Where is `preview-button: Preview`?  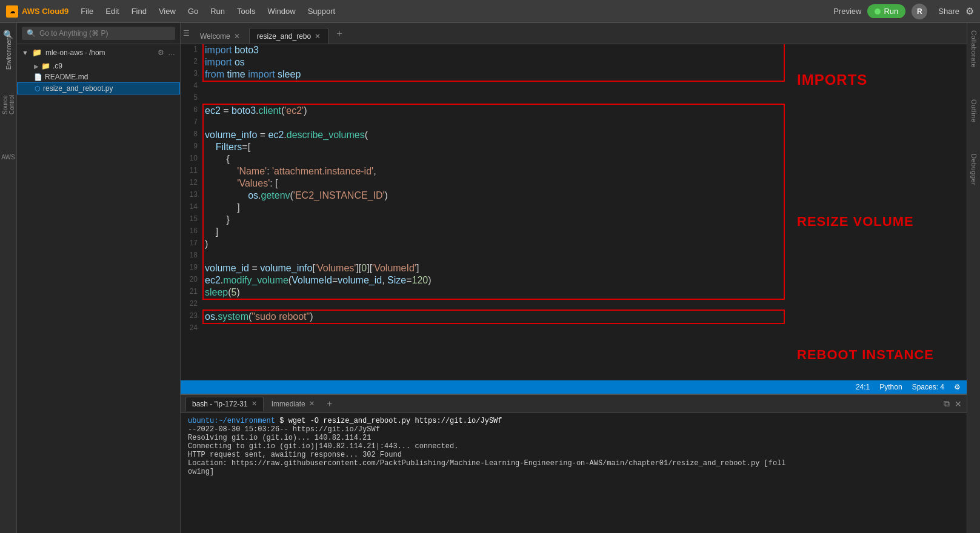
preview-button: Preview is located at coordinates (847, 11).